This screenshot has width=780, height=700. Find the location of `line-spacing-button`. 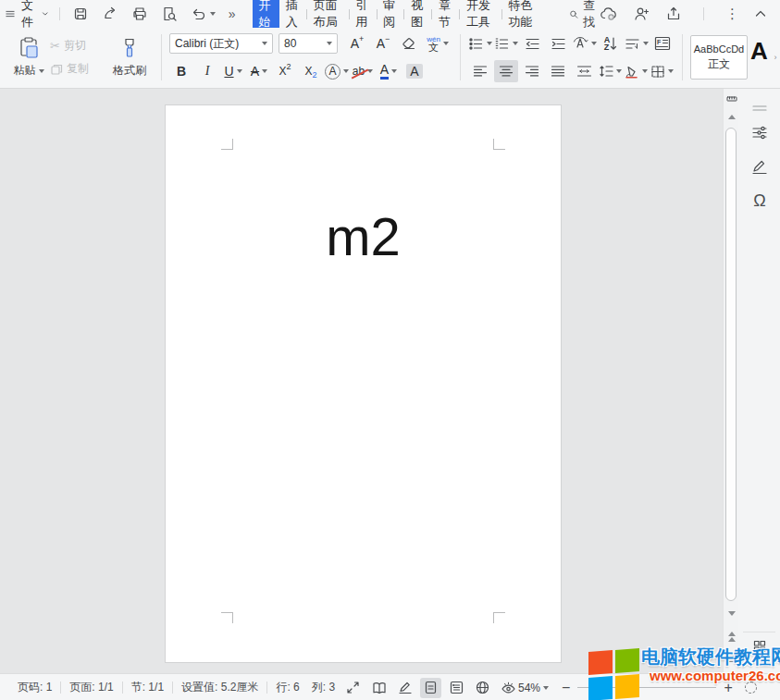

line-spacing-button is located at coordinates (610, 71).